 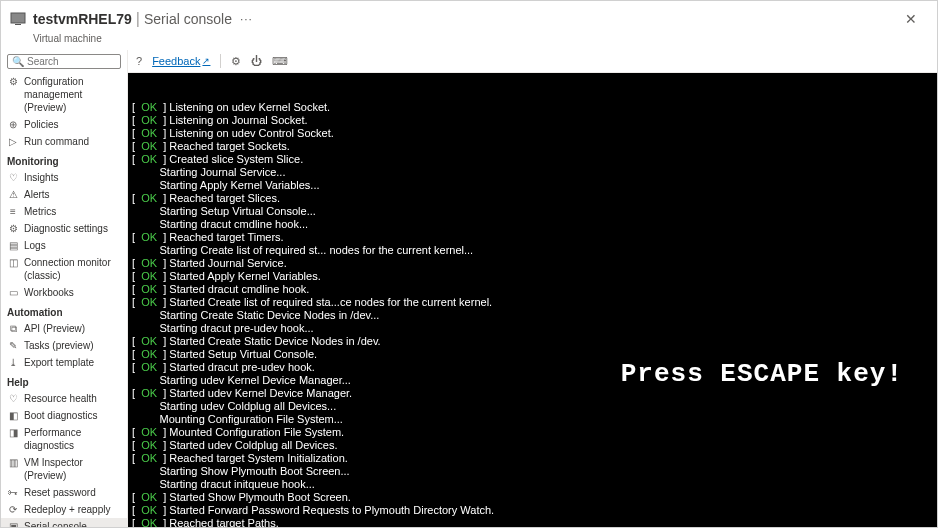 I want to click on sidebar-item: ⚙Configuration management (Preview), so click(x=64, y=94).